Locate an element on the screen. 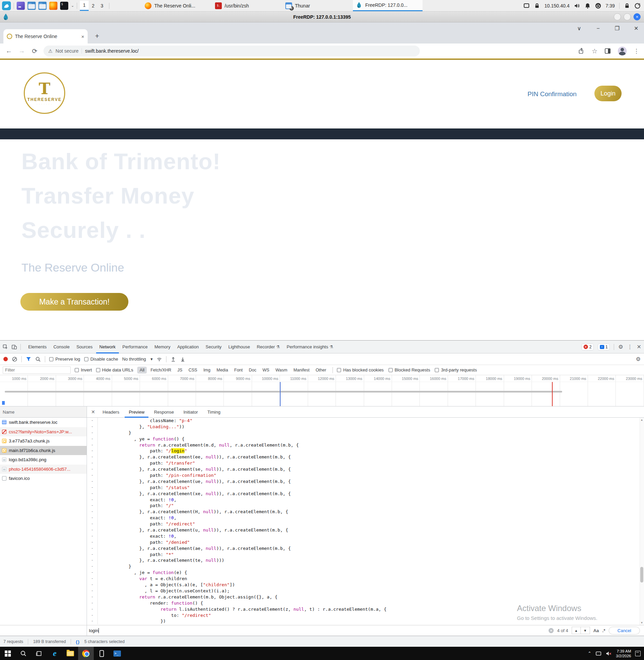  filter-chip-css: CSS is located at coordinates (193, 370).